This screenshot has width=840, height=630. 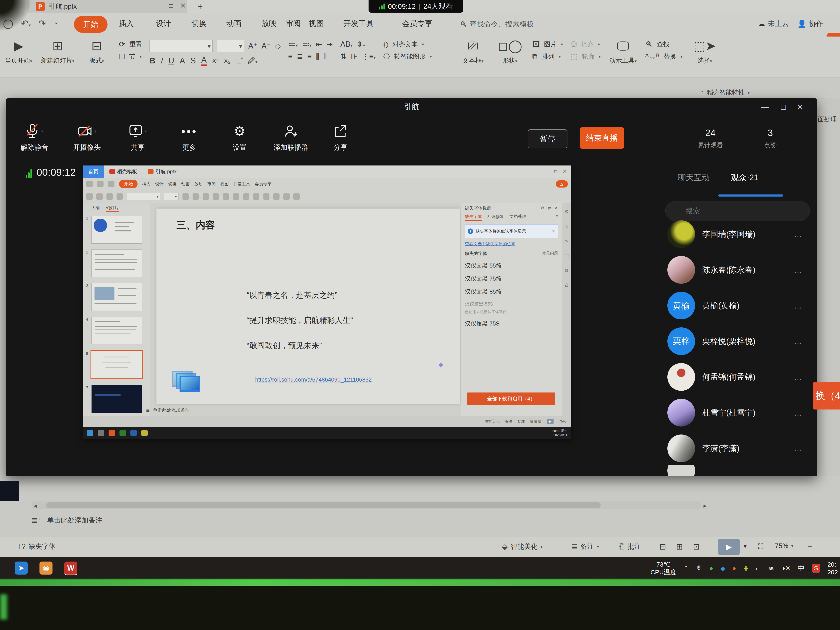 What do you see at coordinates (183, 5) in the screenshot?
I see `close-tab-icon: ✕` at bounding box center [183, 5].